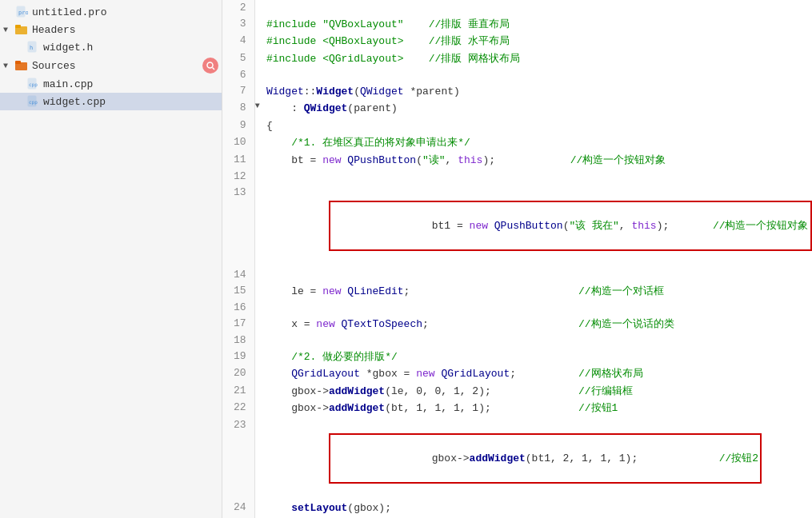  I want to click on line-code: gbox->addWidget(bt, 1, 1, 1, 1); //按钮1, so click(536, 408).